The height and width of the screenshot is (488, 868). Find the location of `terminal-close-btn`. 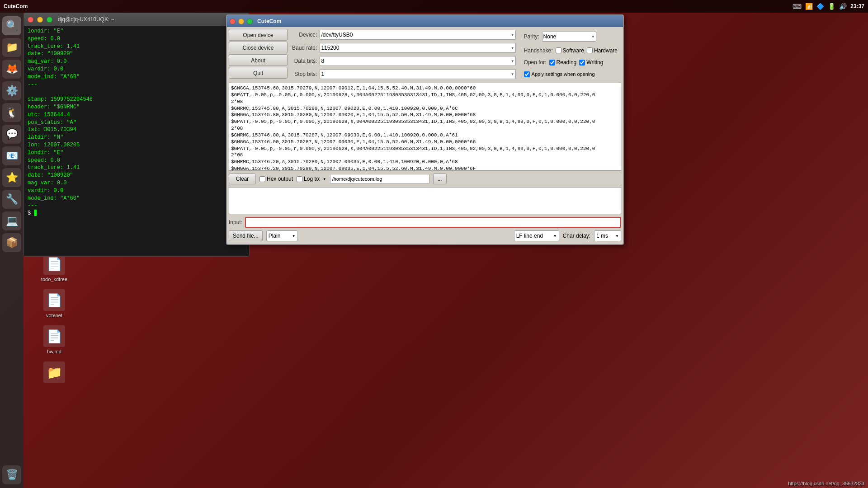

terminal-close-btn is located at coordinates (31, 20).